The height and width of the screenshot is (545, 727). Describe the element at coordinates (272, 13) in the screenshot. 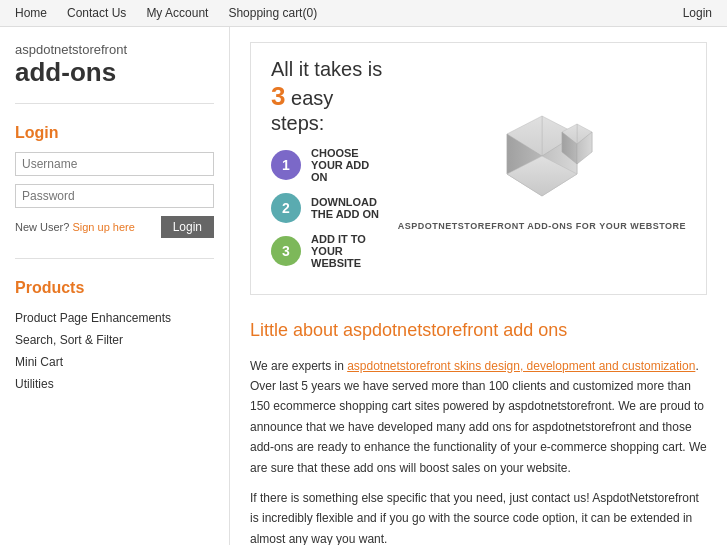

I see `nav-cart: Shopping cart(0)` at that location.